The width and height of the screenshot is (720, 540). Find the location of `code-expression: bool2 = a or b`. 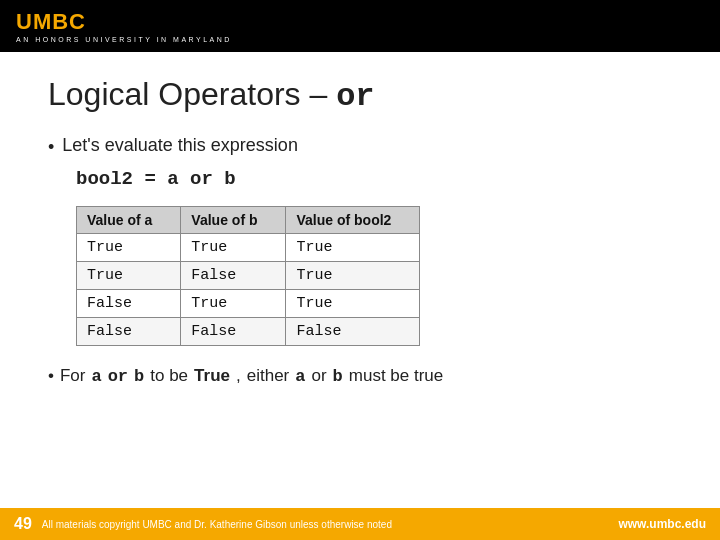

code-expression: bool2 = a or b is located at coordinates (374, 179).